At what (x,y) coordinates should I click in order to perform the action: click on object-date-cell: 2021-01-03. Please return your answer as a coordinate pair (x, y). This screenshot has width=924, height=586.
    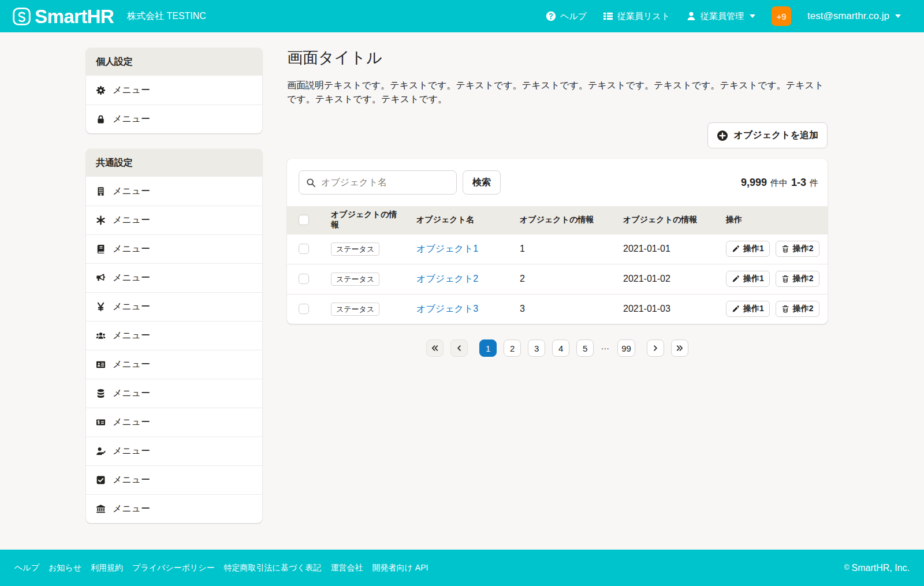
    Looking at the image, I should click on (663, 309).